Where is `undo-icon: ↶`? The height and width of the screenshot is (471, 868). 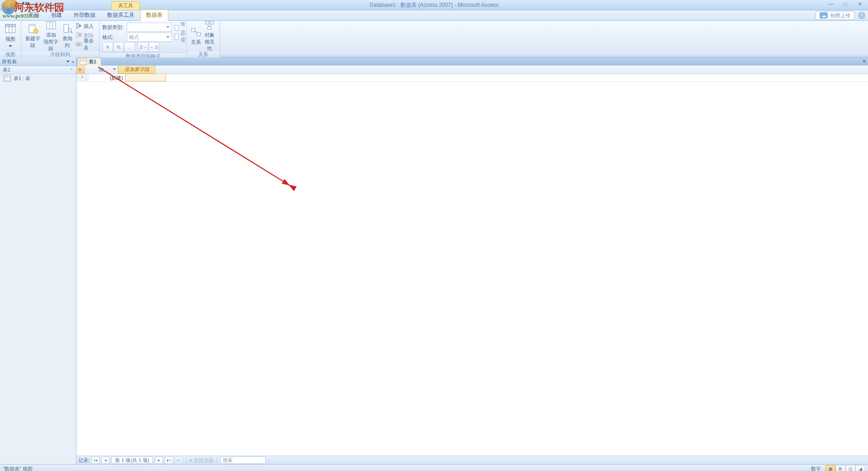 undo-icon: ↶ is located at coordinates (35, 5).